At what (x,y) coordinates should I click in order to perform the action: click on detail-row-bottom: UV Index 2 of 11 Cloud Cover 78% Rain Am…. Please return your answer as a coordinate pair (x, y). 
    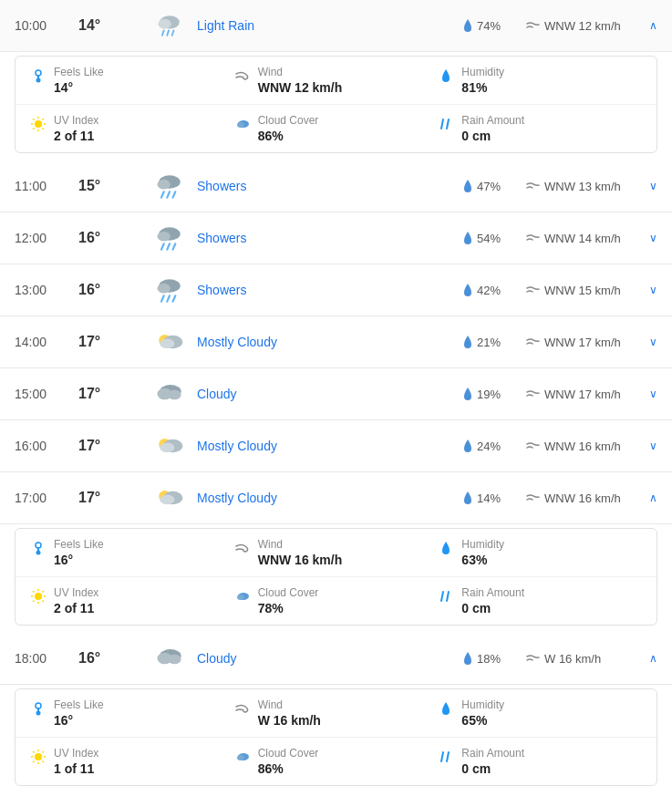
    Looking at the image, I should click on (336, 601).